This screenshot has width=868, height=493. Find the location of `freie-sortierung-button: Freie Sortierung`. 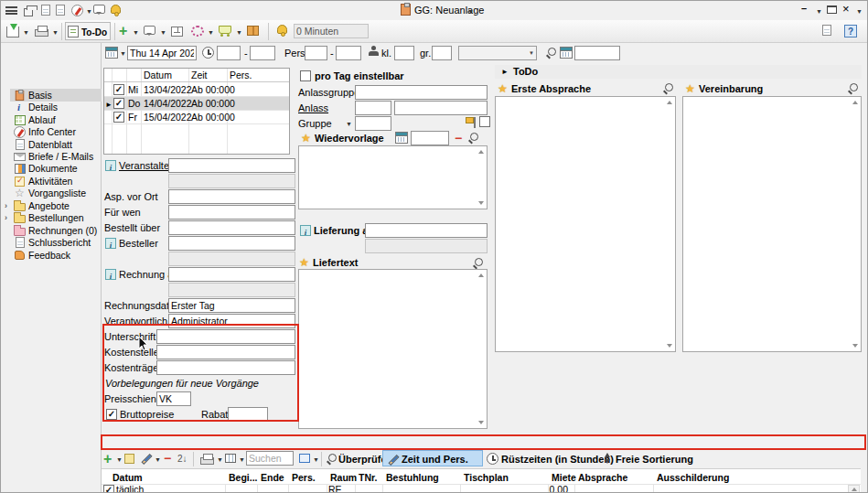

freie-sortierung-button: Freie Sortierung is located at coordinates (655, 459).